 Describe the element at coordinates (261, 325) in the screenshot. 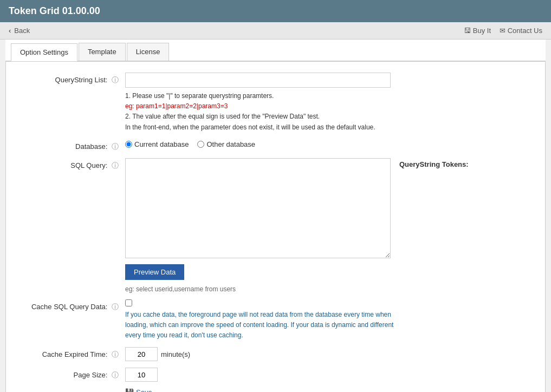

I see `cache-help-text: If you cache data, the foreground page w…` at that location.